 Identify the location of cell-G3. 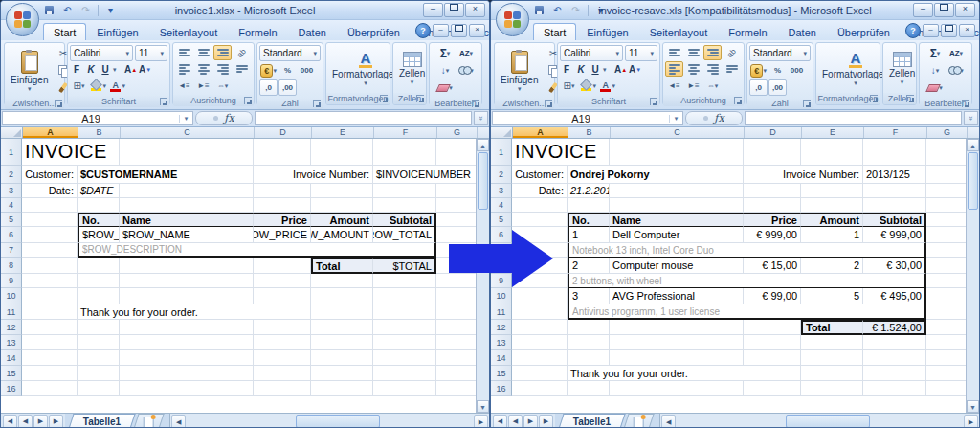
(457, 191).